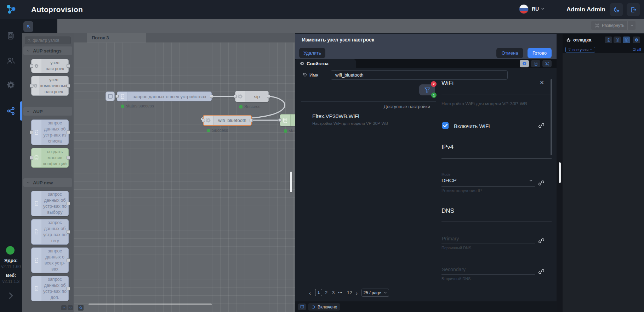  I want to click on palette-scroll-down-button, so click(70, 308).